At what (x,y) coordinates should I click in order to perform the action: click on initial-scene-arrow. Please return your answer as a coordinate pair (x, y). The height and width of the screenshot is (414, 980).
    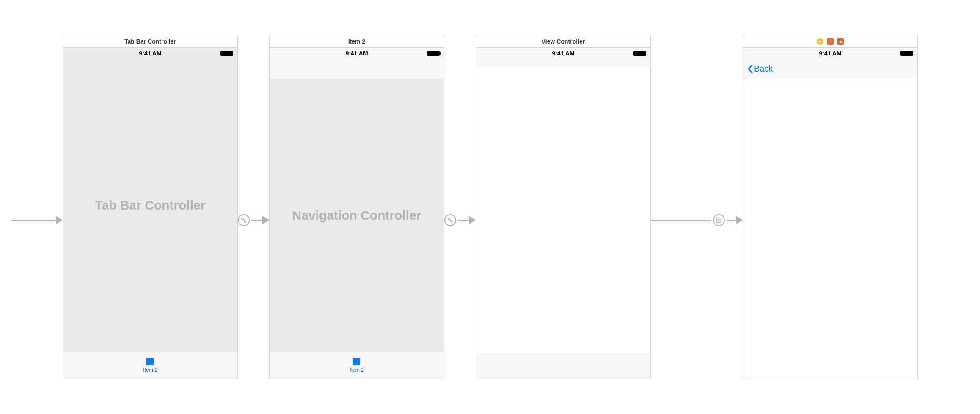
    Looking at the image, I should click on (37, 220).